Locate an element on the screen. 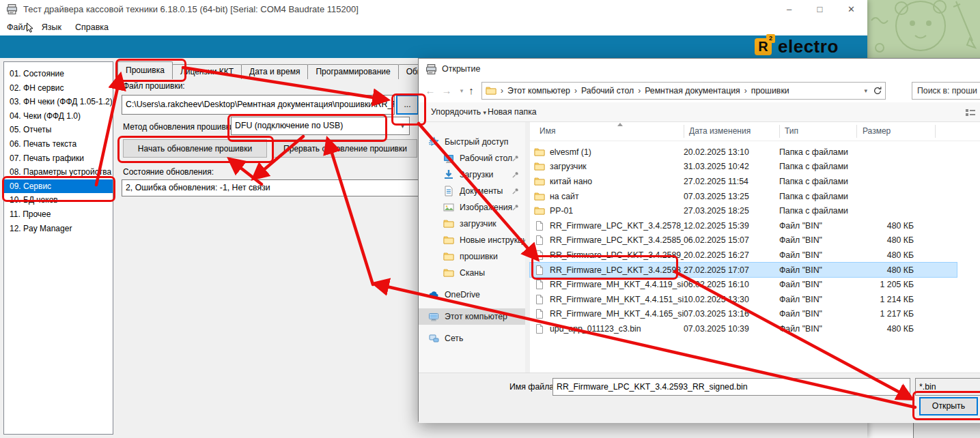  chevron-down-icon: ▾ is located at coordinates (403, 126).